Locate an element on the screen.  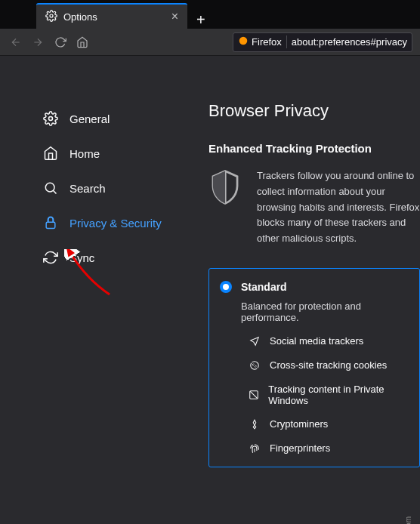
sidebar-item-label: General is located at coordinates (89, 119).